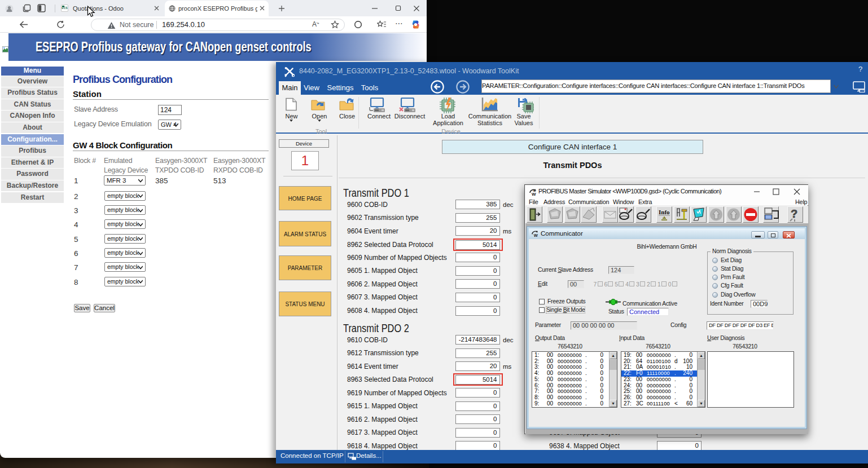 This screenshot has height=468, width=868. What do you see at coordinates (664, 212) in the screenshot?
I see `svg-text: Info` at bounding box center [664, 212].